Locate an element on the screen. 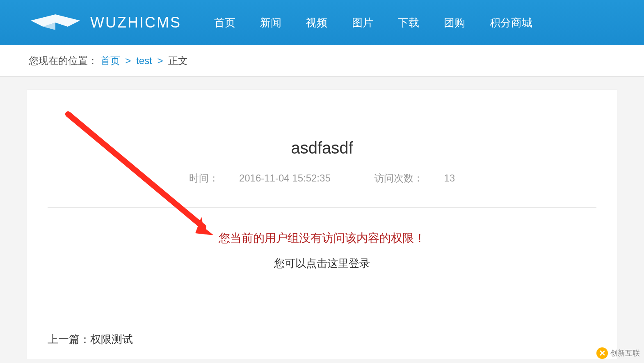 Image resolution: width=644 pixels, height=363 pixels. nav-news: 新闻 is located at coordinates (271, 23).